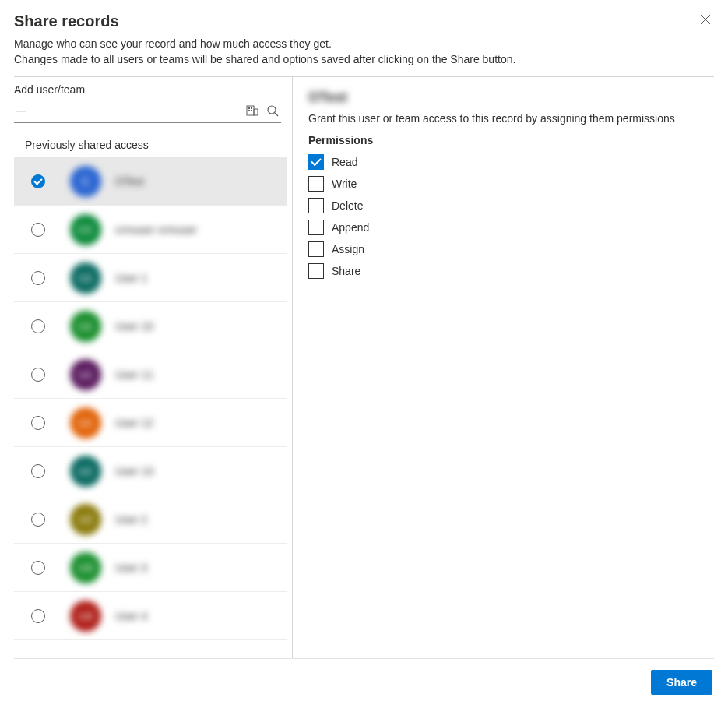 This screenshot has width=728, height=708. What do you see at coordinates (151, 568) in the screenshot?
I see `list-item: U3User 3` at bounding box center [151, 568].